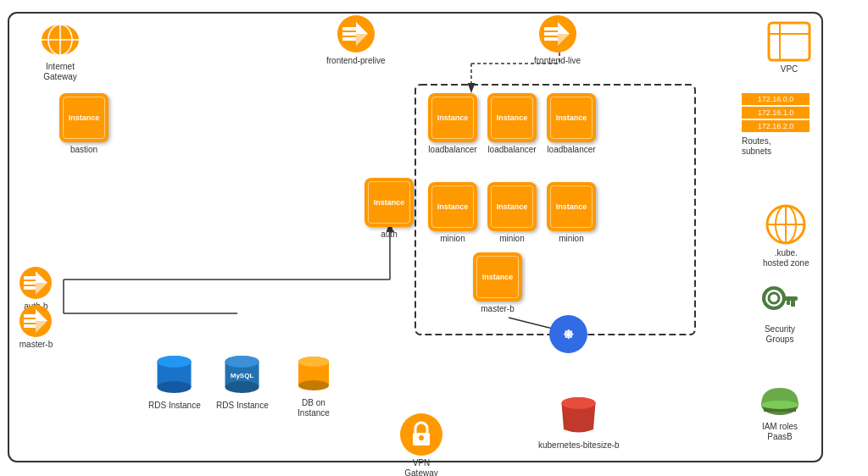 The image size is (868, 476). What do you see at coordinates (498, 278) in the screenshot?
I see `master-b-inner-instance-text: Instance` at bounding box center [498, 278].